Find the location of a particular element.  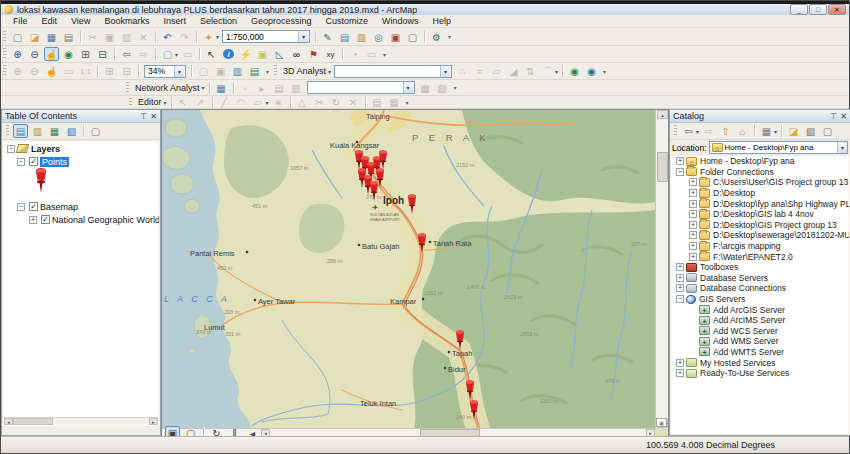

basemap-checkbox: ✓ is located at coordinates (34, 206).